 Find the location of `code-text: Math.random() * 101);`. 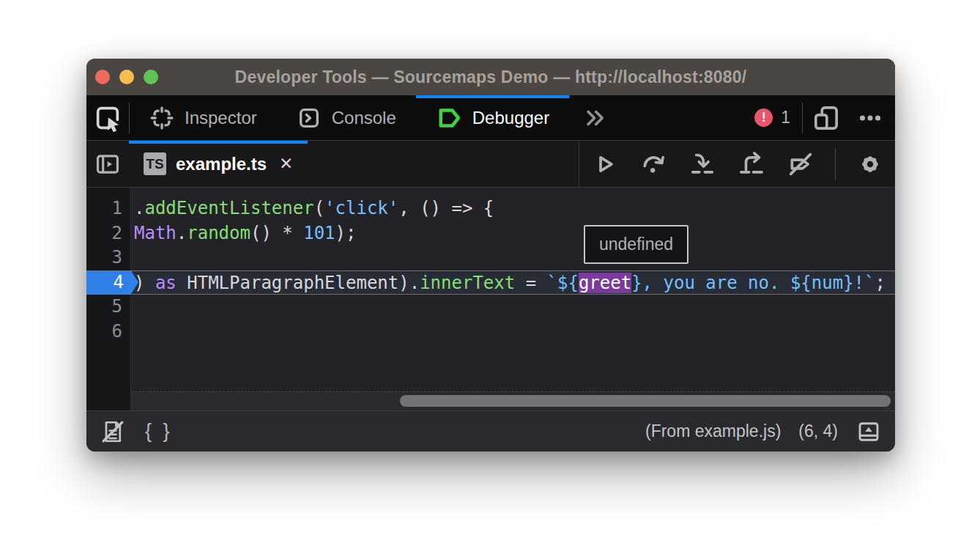

code-text: Math.random() * 101); is located at coordinates (513, 234).